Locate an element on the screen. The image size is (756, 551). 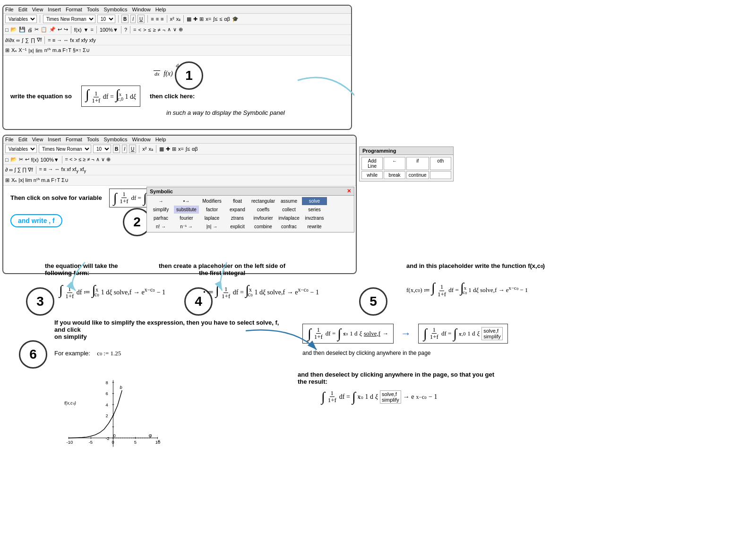
sym-arrow: → is located at coordinates (161, 201).